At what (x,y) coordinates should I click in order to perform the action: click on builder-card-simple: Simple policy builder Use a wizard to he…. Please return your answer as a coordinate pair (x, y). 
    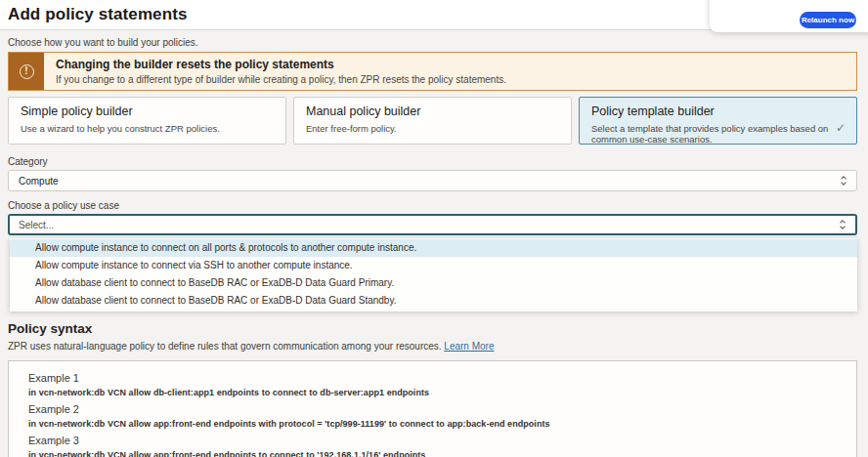
    Looking at the image, I should click on (147, 121).